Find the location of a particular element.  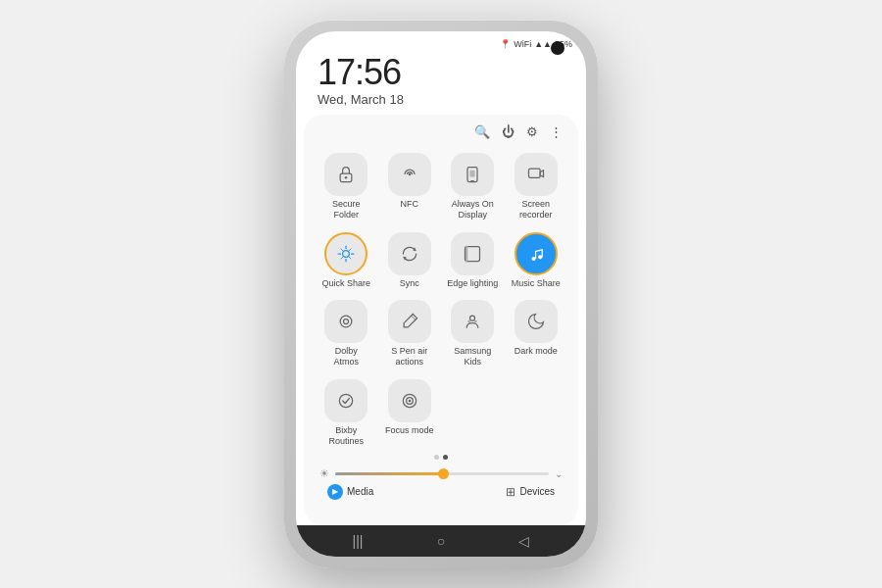

tile-always-on-label: Always OnDisplay is located at coordinates (472, 210).